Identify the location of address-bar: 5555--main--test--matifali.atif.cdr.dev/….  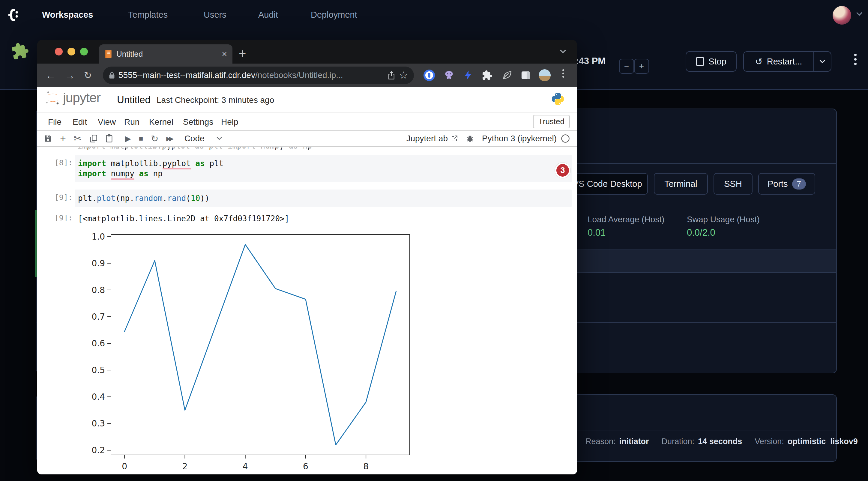
(258, 75).